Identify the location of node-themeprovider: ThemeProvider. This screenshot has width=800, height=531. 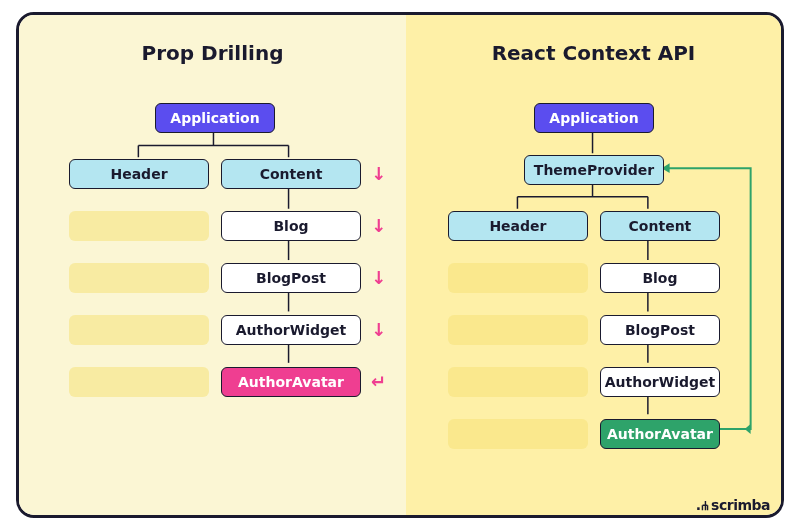
(594, 170).